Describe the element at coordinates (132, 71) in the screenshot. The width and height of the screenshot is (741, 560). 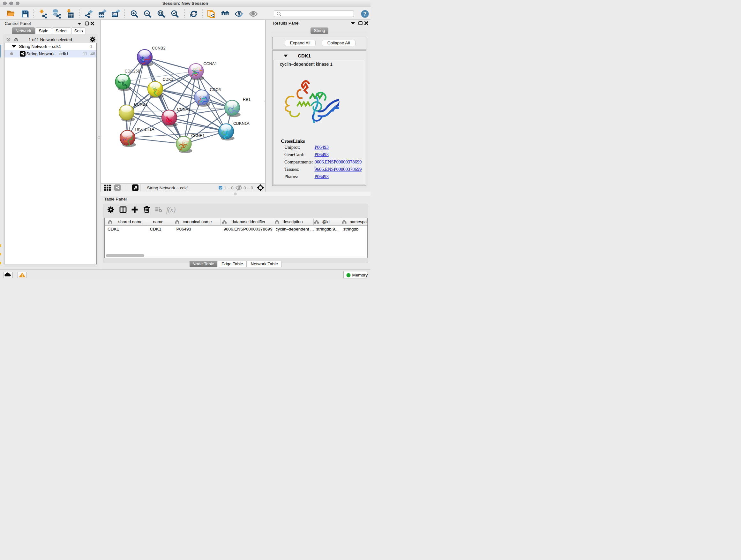
I see `svg-text: CDC25B` at that location.